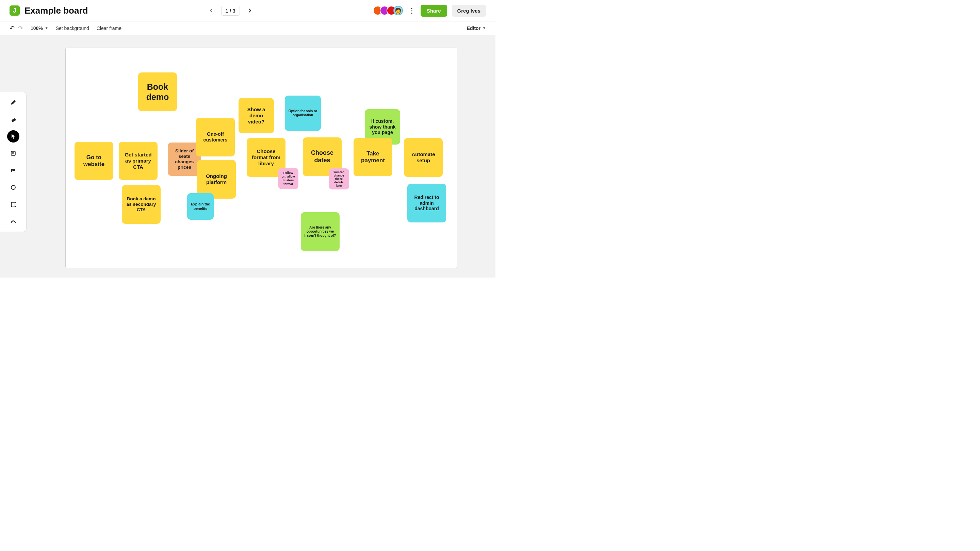  What do you see at coordinates (13, 187) in the screenshot?
I see `shape-tool` at bounding box center [13, 187].